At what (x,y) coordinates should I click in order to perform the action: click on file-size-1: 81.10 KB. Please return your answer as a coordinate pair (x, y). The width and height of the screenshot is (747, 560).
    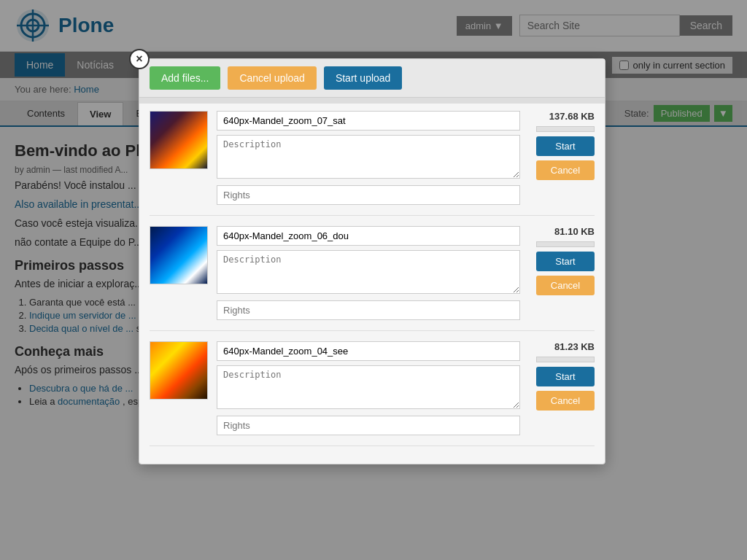
    Looking at the image, I should click on (575, 232).